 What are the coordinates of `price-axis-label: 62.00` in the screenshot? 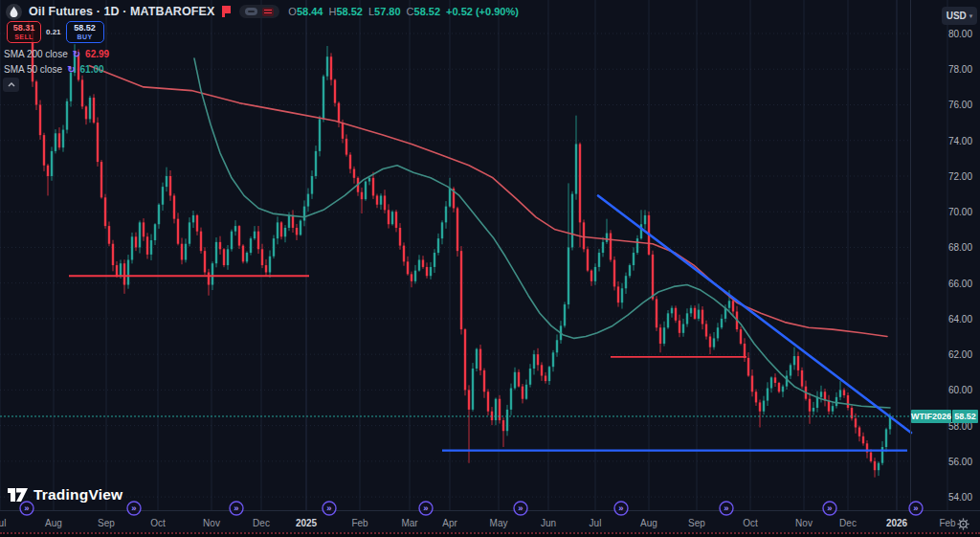 It's located at (961, 354).